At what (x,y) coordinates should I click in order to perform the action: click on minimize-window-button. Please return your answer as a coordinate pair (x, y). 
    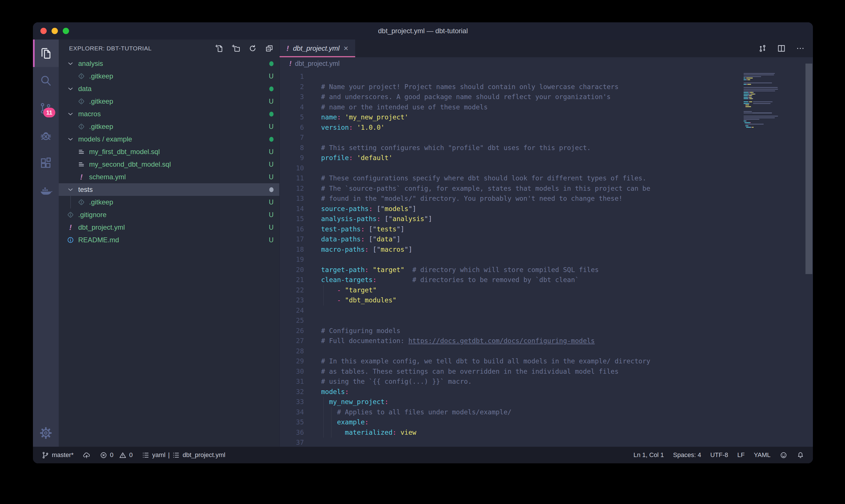
    Looking at the image, I should click on (55, 31).